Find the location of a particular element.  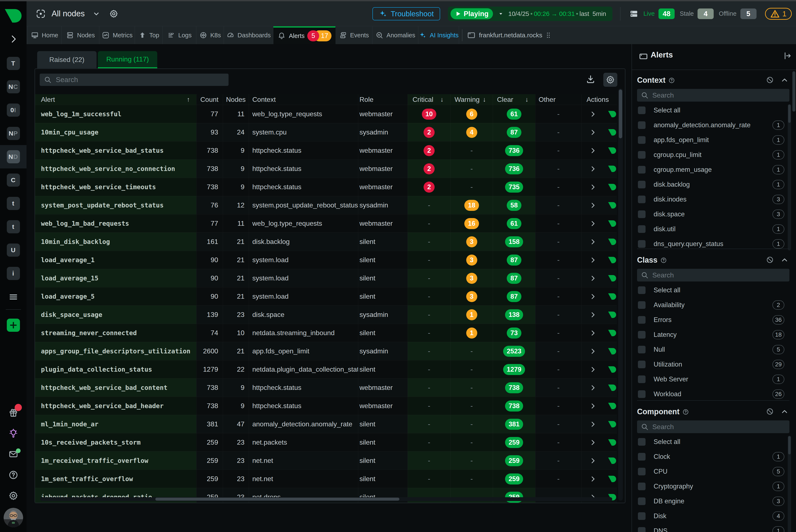

tab-home: Home is located at coordinates (44, 35).